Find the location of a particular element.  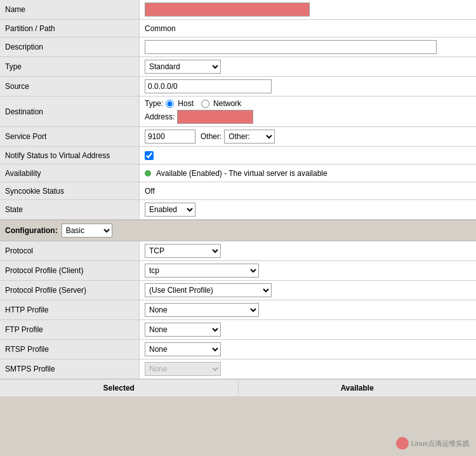

protocol-label: Protocol is located at coordinates (70, 251).